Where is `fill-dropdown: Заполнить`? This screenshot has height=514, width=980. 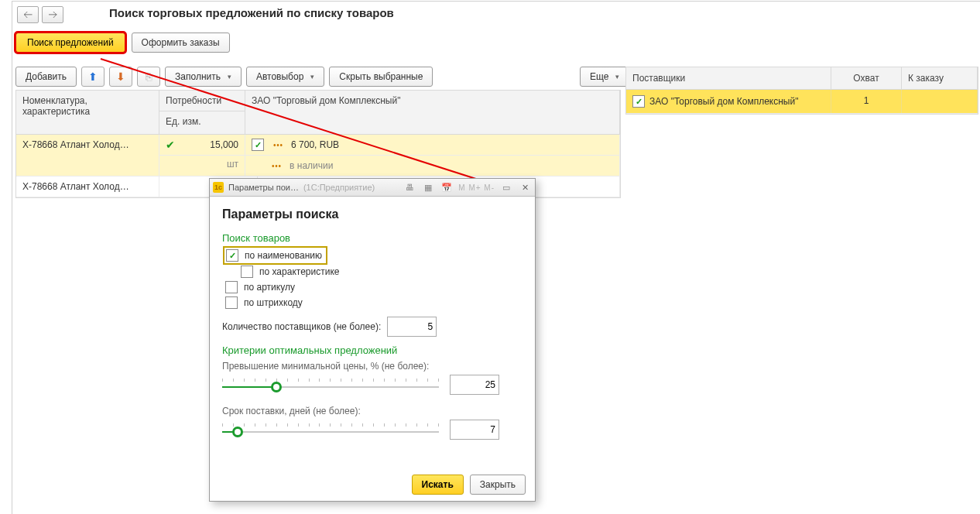 fill-dropdown: Заполнить is located at coordinates (203, 77).